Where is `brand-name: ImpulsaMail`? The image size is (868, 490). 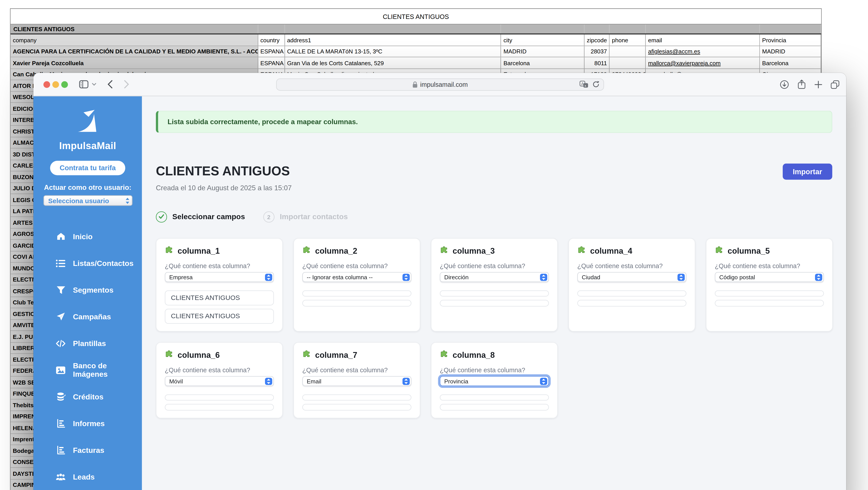 brand-name: ImpulsaMail is located at coordinates (88, 146).